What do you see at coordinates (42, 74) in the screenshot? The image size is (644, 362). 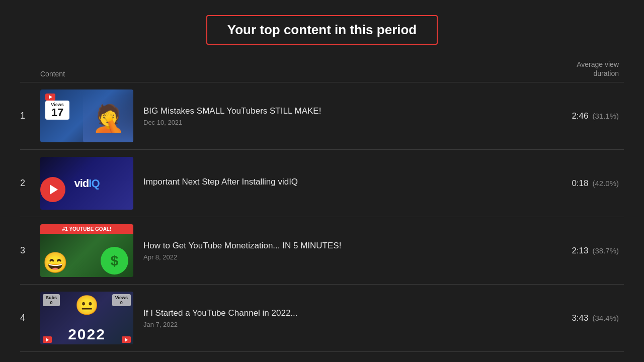 I see `col-content-header: Content` at bounding box center [42, 74].